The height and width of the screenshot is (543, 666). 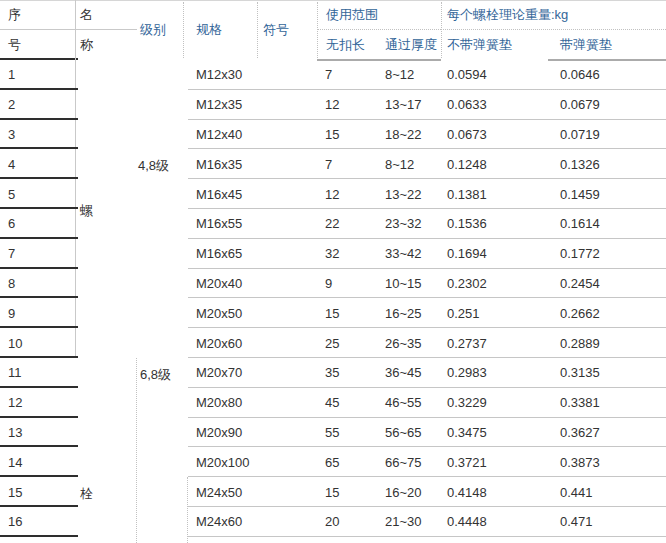 I want to click on cell-seq-no: 14, so click(x=15, y=462).